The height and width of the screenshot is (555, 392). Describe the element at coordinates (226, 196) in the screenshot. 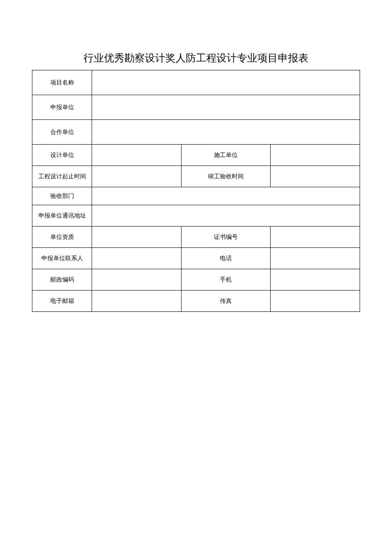

I see `acceptance-dept-value` at that location.